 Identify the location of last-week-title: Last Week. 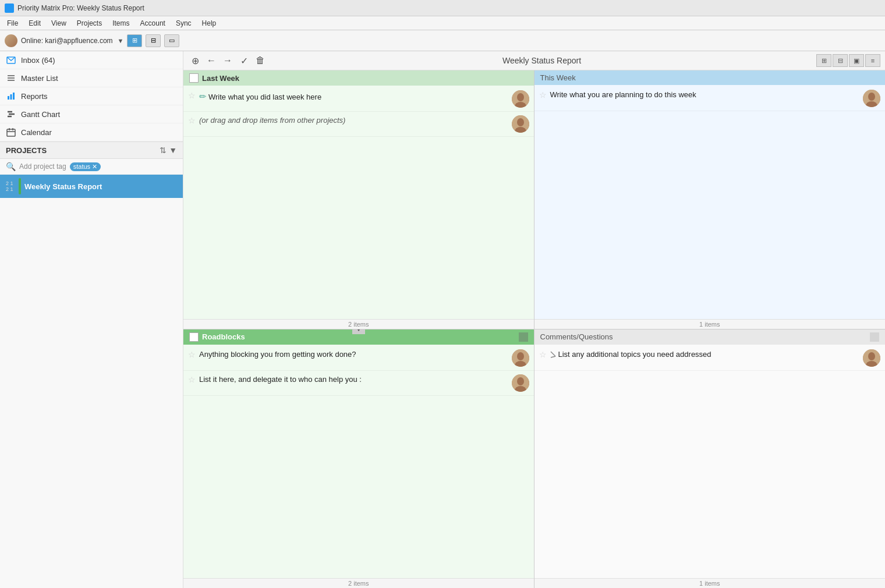
(363, 78).